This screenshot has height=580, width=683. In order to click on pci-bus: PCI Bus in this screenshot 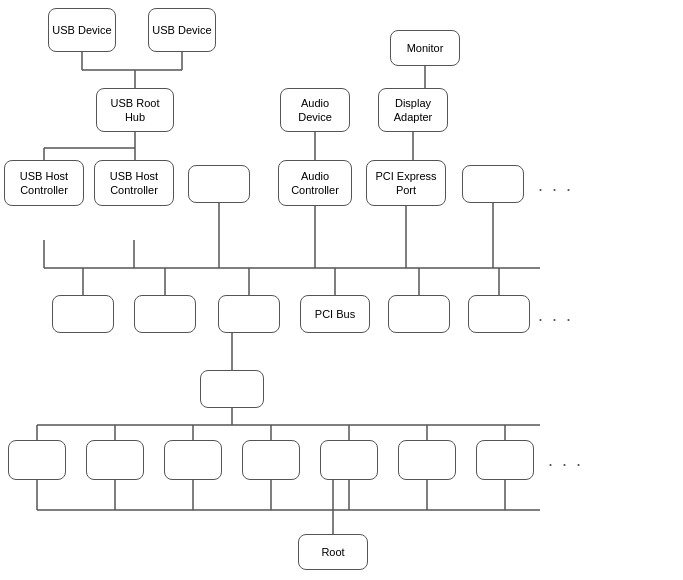, I will do `click(335, 314)`.